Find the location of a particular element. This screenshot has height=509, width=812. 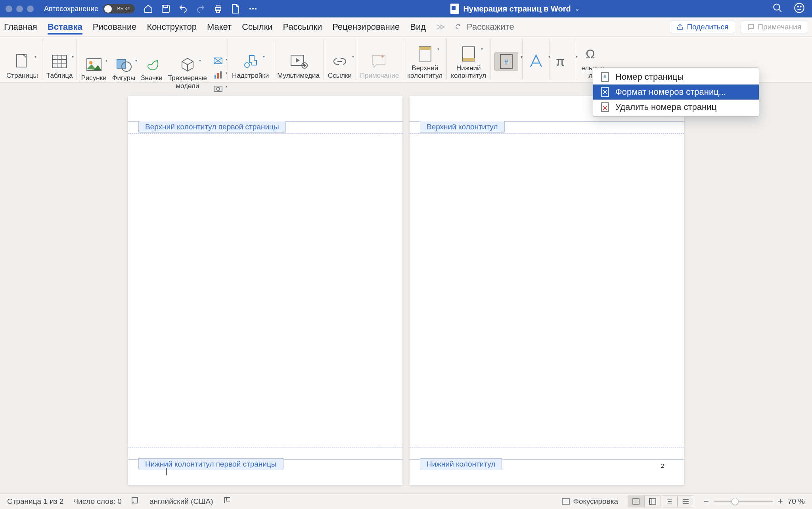

overflow-chevrons-icon: ≫ is located at coordinates (441, 27).